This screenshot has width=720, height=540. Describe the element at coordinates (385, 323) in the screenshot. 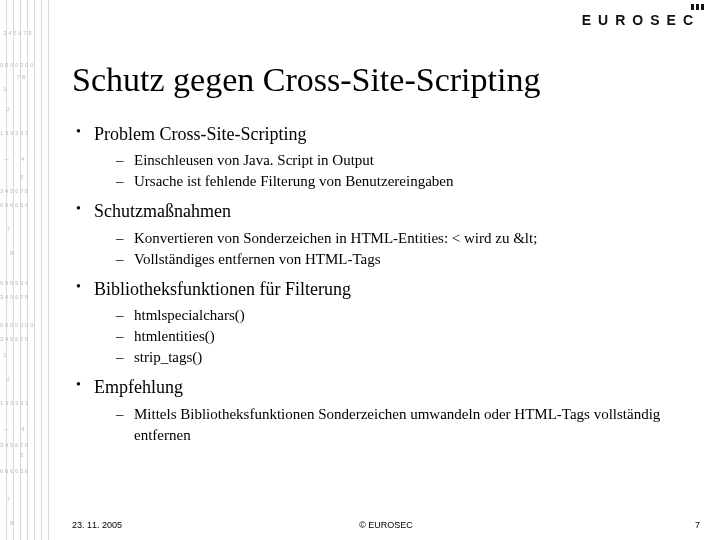

I see `bullet-item: Bibliotheksfunktionen für Filterung html…` at that location.